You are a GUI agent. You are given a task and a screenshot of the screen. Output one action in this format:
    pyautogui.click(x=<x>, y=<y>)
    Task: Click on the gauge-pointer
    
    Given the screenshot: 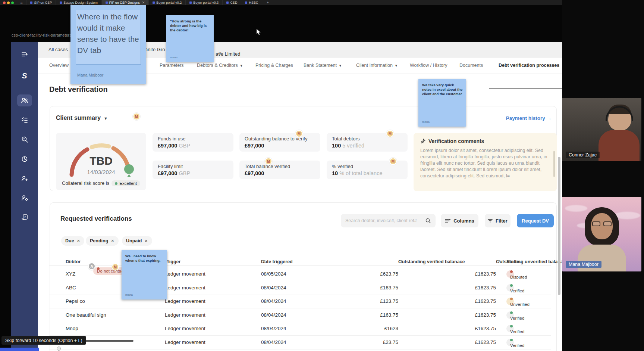 What is the action you would take?
    pyautogui.click(x=129, y=169)
    